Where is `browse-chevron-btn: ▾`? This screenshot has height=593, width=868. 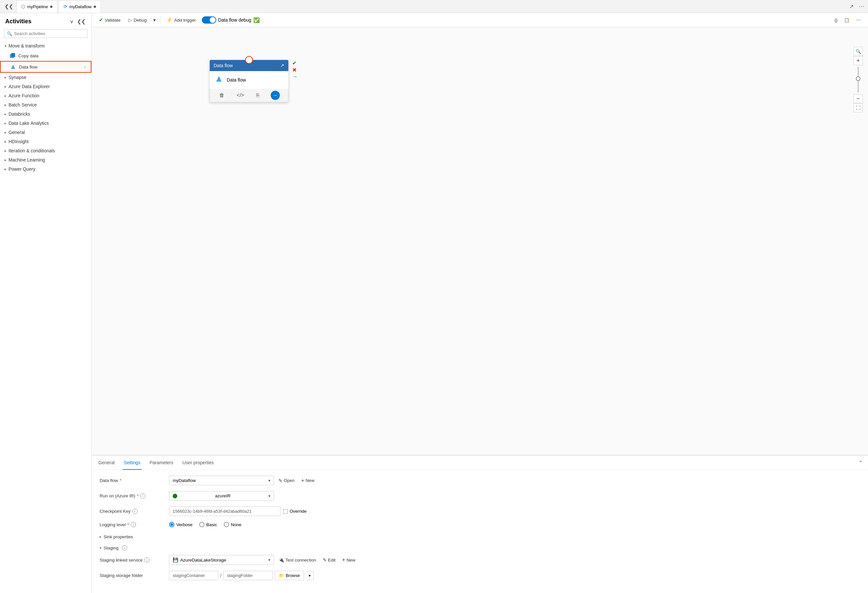
browse-chevron-btn: ▾ is located at coordinates (310, 576).